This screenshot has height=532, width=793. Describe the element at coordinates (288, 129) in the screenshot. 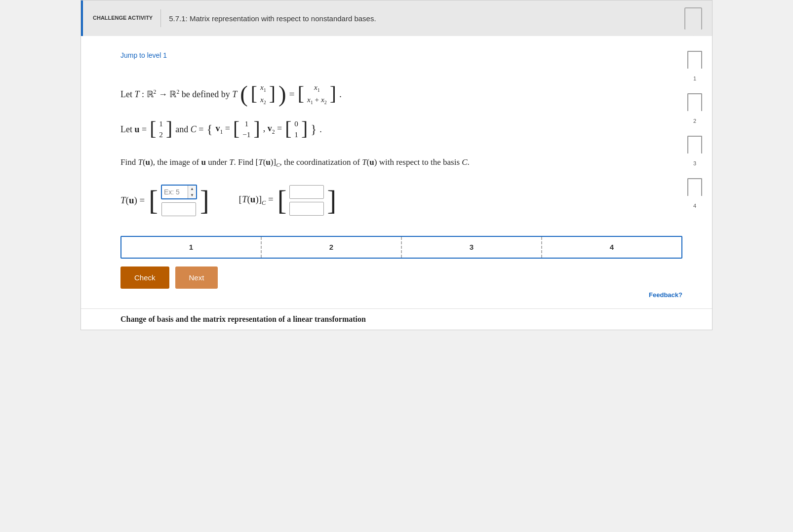

I see `v2-left-bracket: [` at that location.